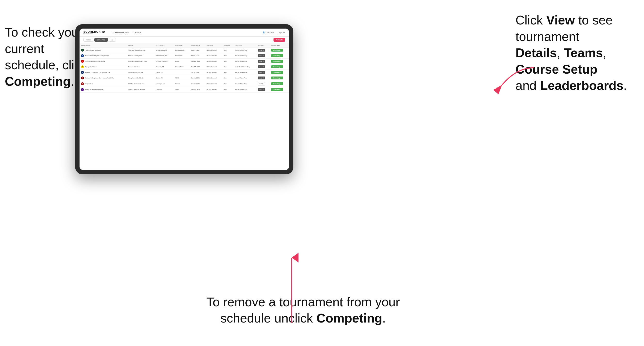 This screenshot has height=346, width=644. Describe the element at coordinates (198, 72) in the screenshot. I see `cell-date: Oct 9, 2023` at that location.